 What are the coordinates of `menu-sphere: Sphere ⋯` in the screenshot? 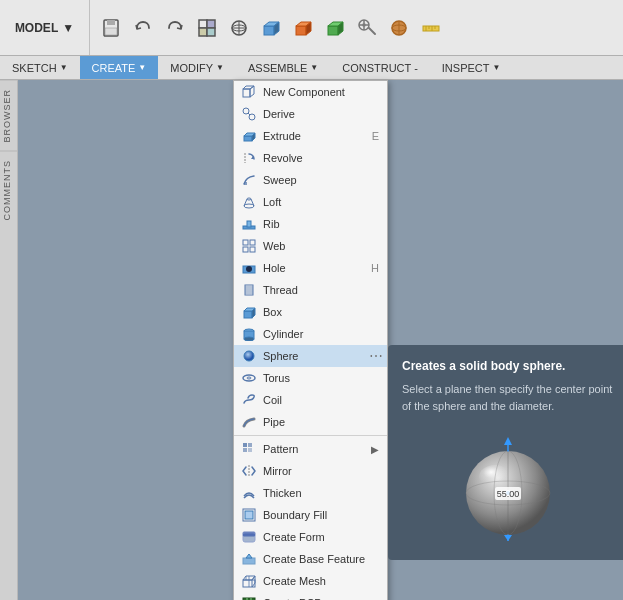 It's located at (310, 356).